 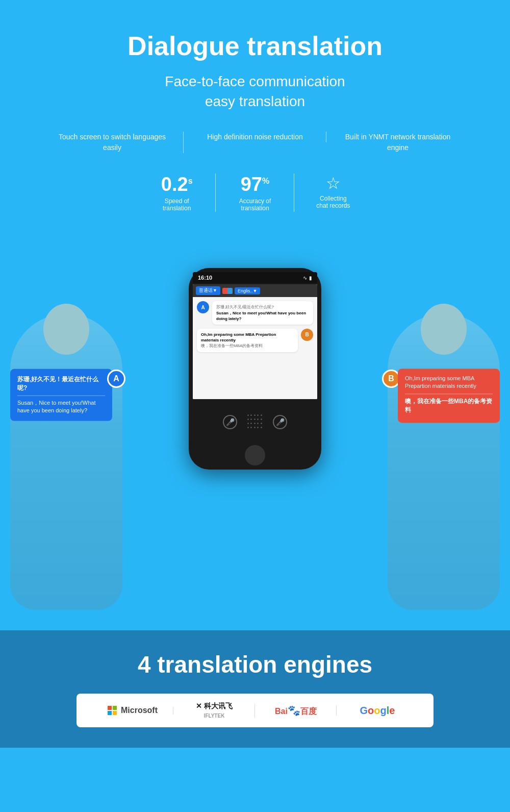 What do you see at coordinates (247, 291) in the screenshot?
I see `lang-btn-right: Englis..▼` at bounding box center [247, 291].